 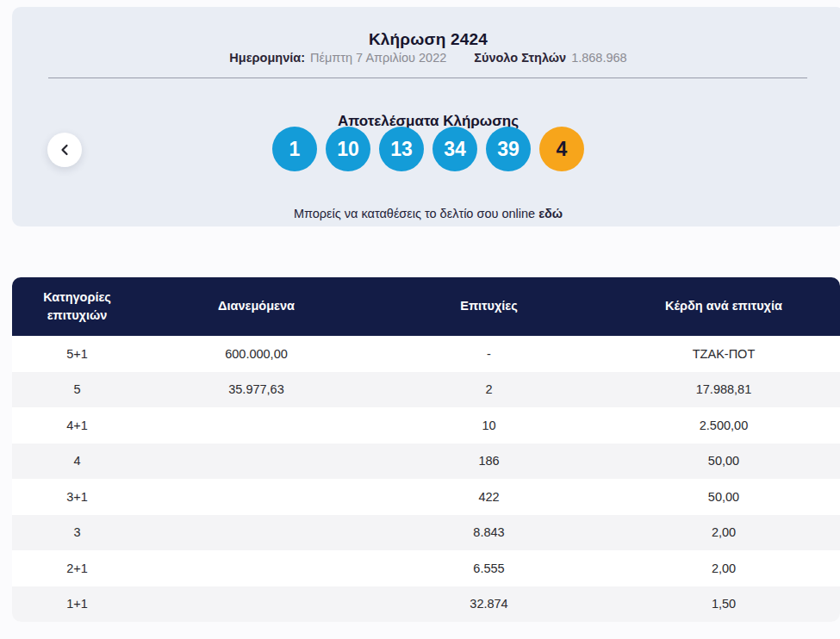 What do you see at coordinates (426, 354) in the screenshot?
I see `table-row: 5+1 600.000,00 - ΤΖΑΚ-ΠΟΤ` at bounding box center [426, 354].